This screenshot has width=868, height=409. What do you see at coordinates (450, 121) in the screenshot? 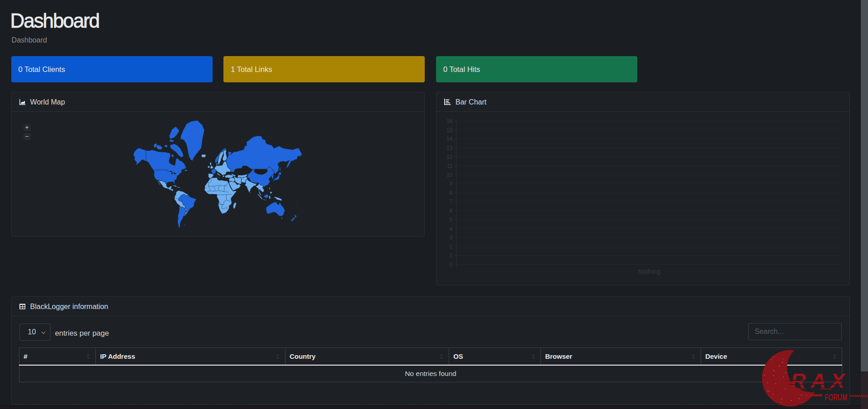
I see `svg-text: 16` at bounding box center [450, 121].